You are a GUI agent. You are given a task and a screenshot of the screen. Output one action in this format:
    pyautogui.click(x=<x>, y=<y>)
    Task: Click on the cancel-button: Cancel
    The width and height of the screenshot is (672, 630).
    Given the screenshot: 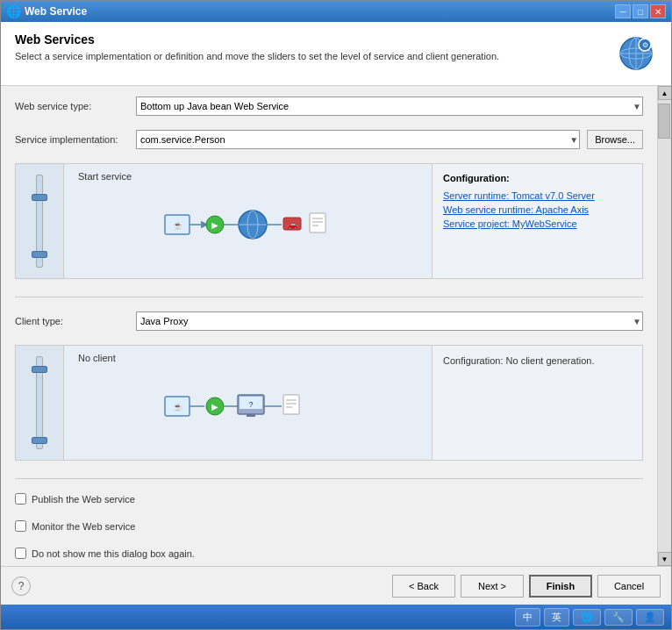 What is the action you would take?
    pyautogui.click(x=629, y=586)
    